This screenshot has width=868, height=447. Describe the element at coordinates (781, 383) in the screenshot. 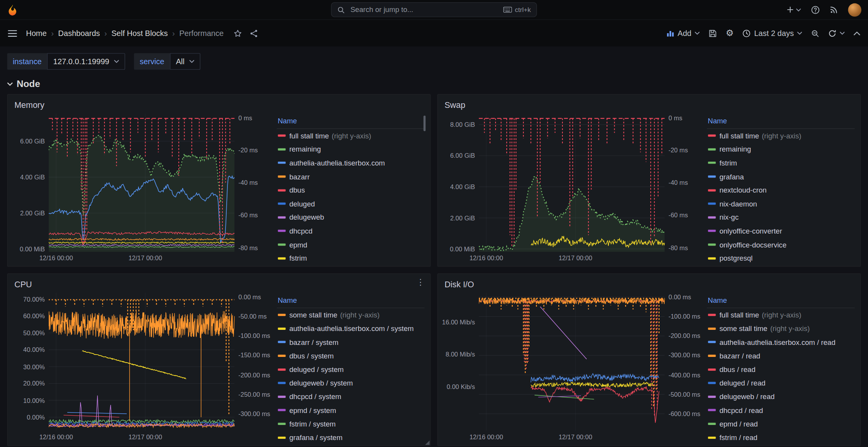

I see `legend-item: deluged / read` at that location.